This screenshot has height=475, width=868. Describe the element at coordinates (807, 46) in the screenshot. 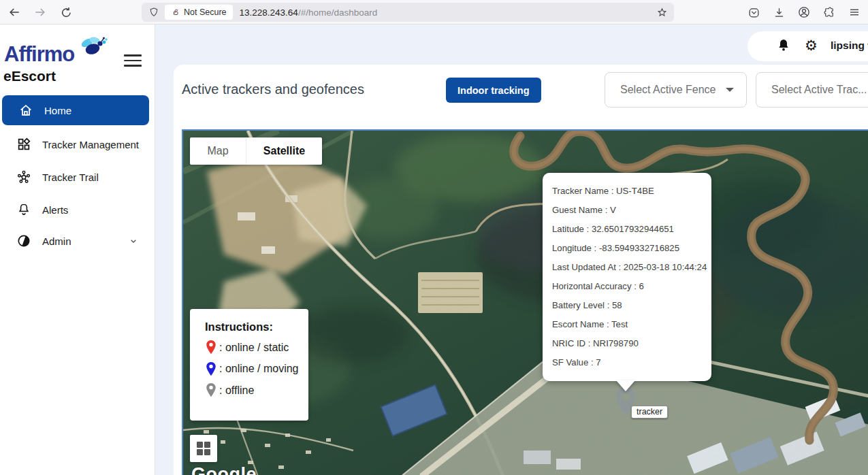

I see `topbar-user-pill: ⚙ lipsing t` at that location.